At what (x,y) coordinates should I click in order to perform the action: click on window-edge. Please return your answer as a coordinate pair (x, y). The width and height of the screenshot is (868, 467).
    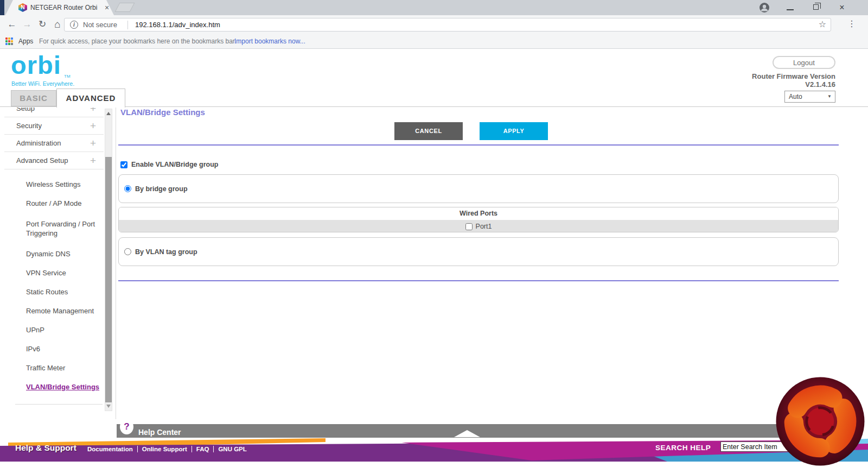
    Looking at the image, I should click on (2, 8).